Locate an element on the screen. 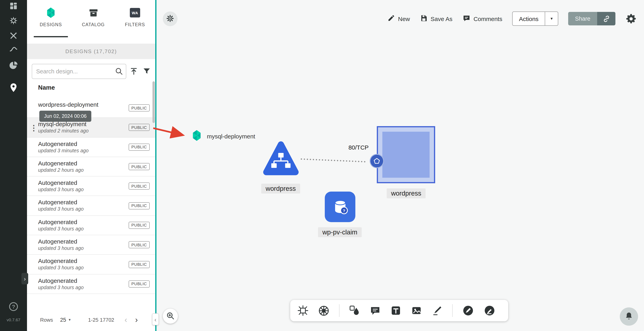  selected-node-label: wordpress is located at coordinates (406, 193).